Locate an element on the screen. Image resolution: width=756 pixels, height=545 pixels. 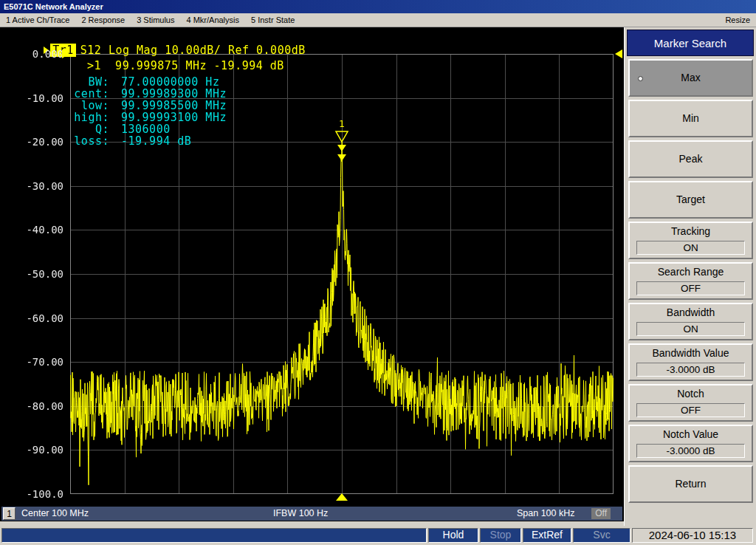
menu-item: 5 Instr State is located at coordinates (273, 21).